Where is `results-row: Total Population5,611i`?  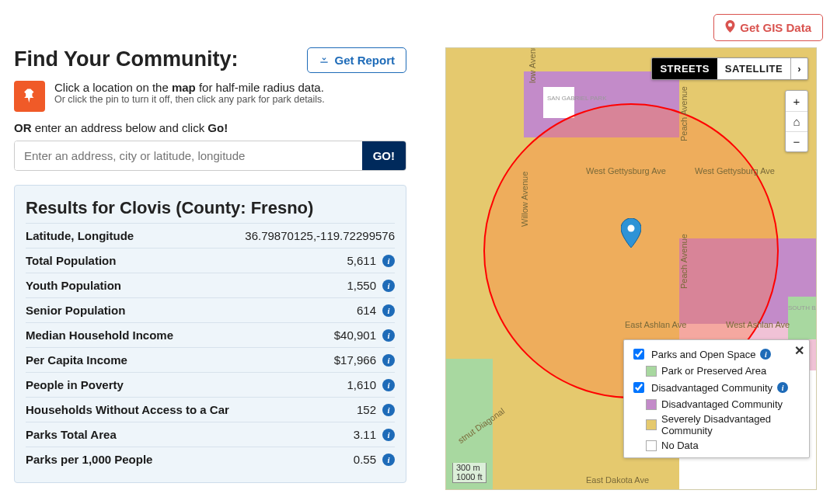
results-row: Total Population5,611i is located at coordinates (210, 260).